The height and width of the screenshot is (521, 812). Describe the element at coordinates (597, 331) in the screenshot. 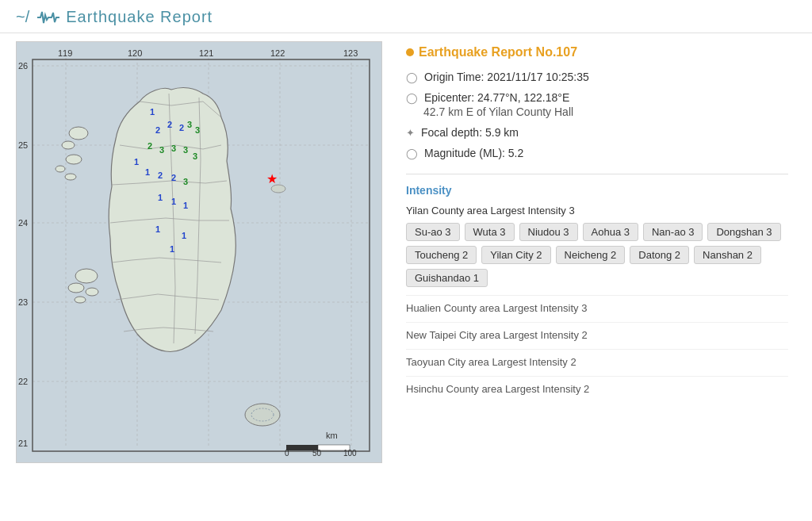

I see `other-region-item: New Taipei City area Largest Intensity 2` at that location.